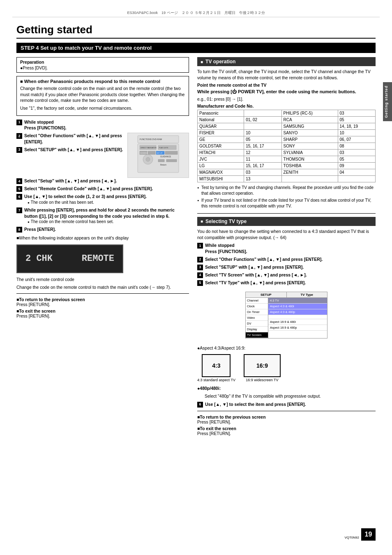 The image size is (392, 555). Describe the element at coordinates (166, 157) in the screenshot. I see `svg-text: GUIDANCE` at that location.